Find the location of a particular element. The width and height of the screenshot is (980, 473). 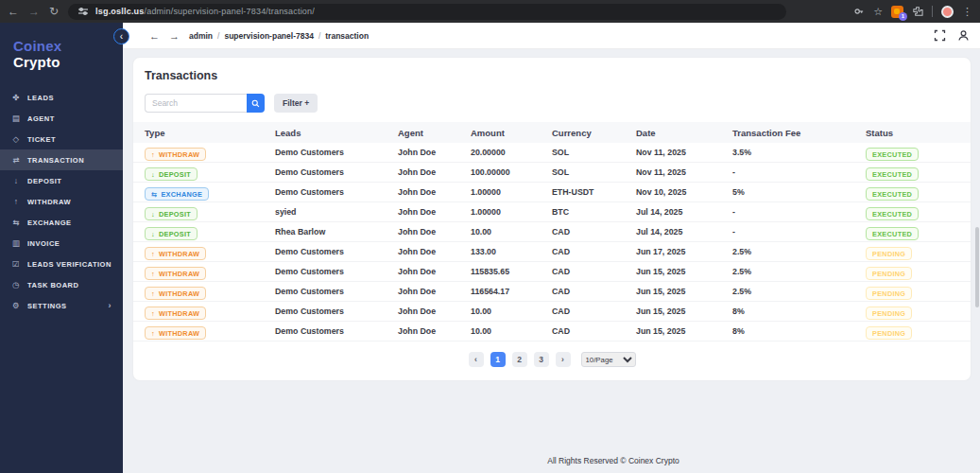

search-button is located at coordinates (255, 103).